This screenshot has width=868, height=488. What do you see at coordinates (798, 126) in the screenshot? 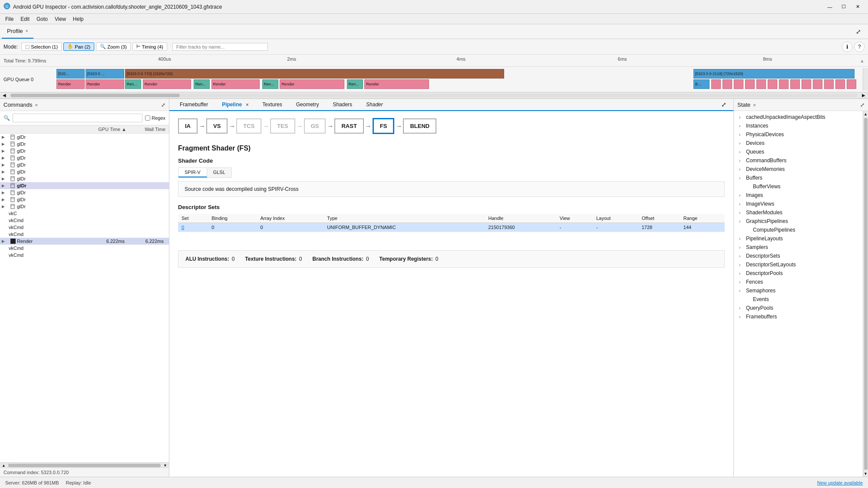
I see `state-item-instances: › Instances` at bounding box center [798, 126].